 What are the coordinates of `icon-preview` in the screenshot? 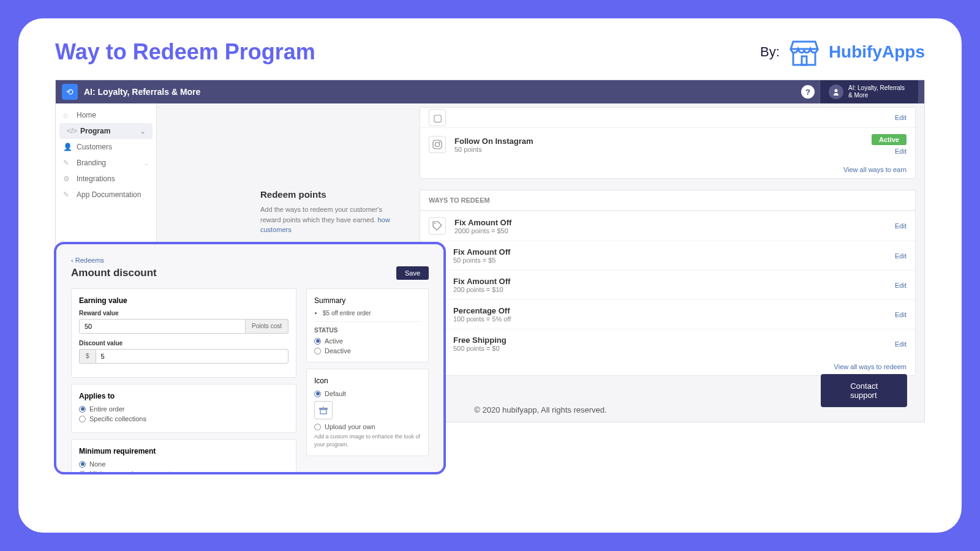 It's located at (323, 410).